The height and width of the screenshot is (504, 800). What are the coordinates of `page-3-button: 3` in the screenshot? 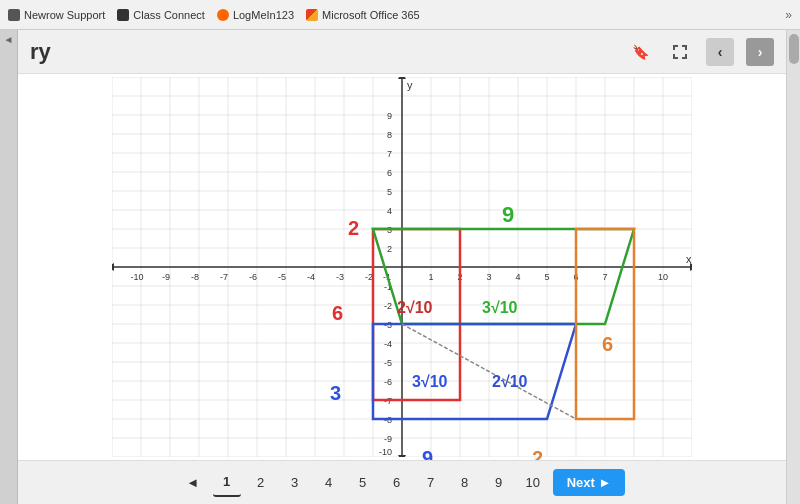 It's located at (295, 483).